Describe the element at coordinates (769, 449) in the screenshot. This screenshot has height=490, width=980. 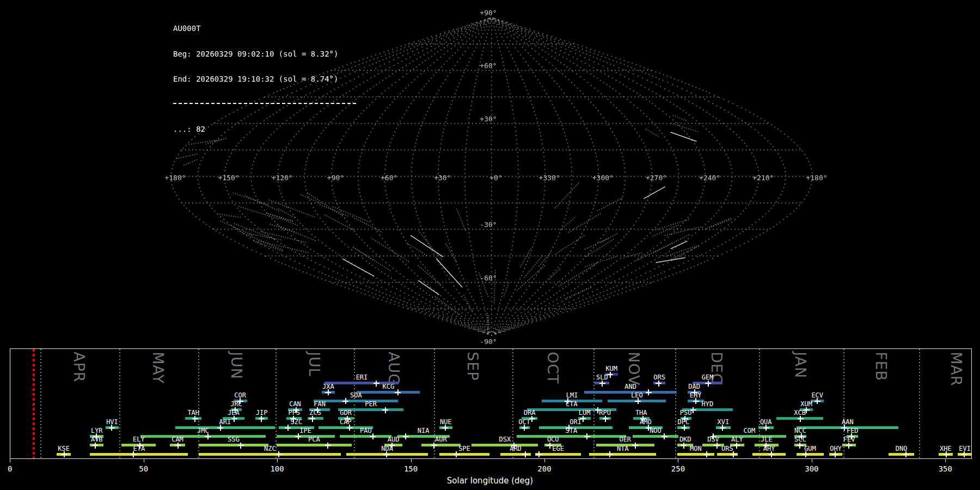
I see `shower-code-label: AHY` at that location.